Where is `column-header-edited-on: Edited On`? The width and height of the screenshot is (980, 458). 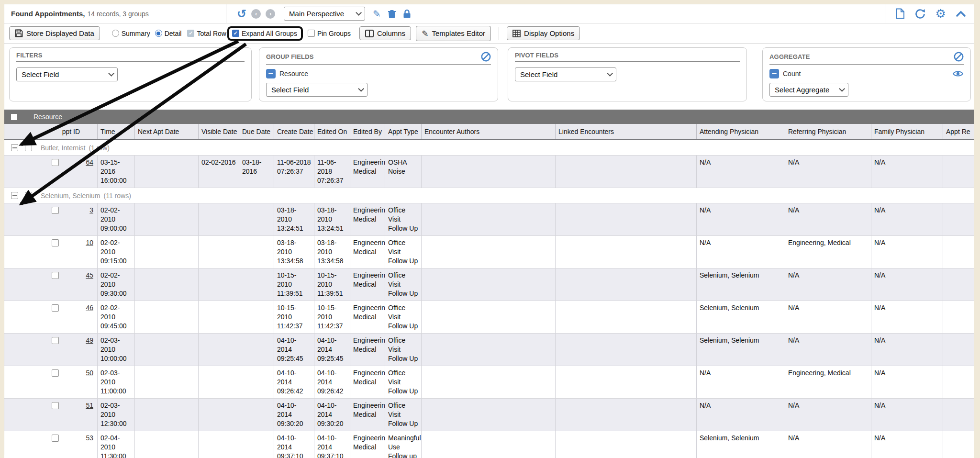 column-header-edited-on: Edited On is located at coordinates (332, 132).